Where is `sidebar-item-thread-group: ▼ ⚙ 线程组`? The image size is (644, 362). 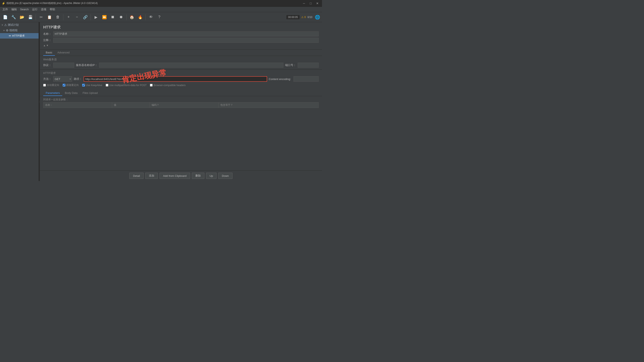
sidebar-item-thread-group: ▼ ⚙ 线程组 is located at coordinates (19, 30).